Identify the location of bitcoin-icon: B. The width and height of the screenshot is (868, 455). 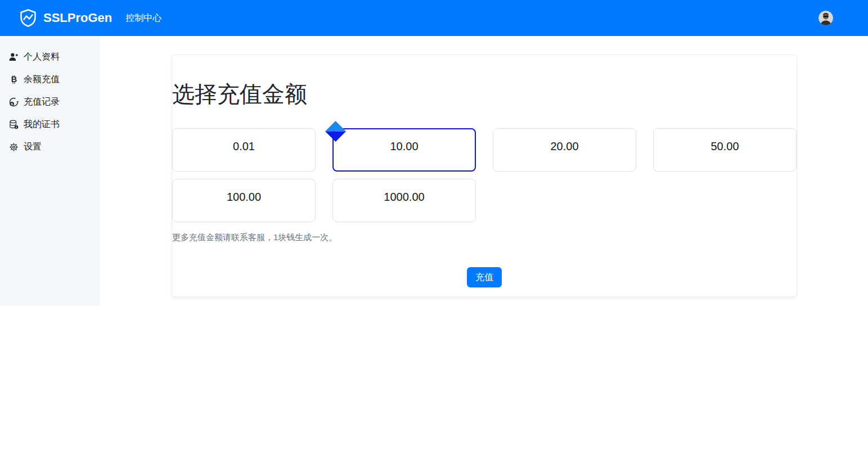
(14, 80).